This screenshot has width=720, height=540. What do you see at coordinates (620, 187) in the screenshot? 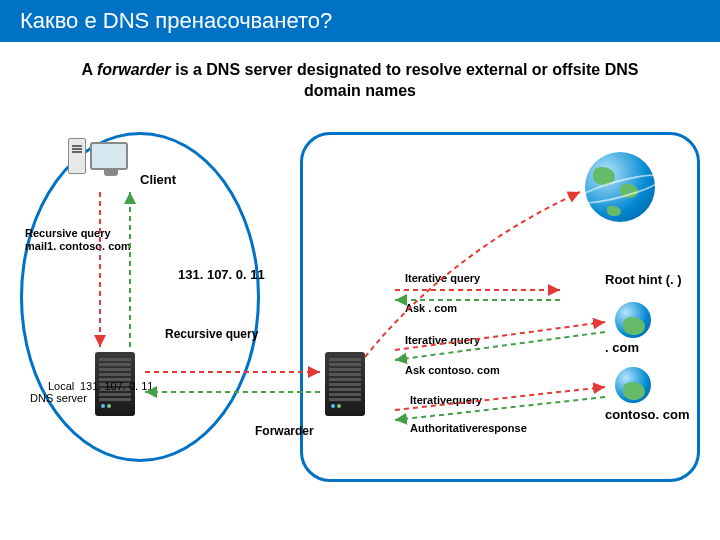
I see `root-hint-globe-icon` at bounding box center [620, 187].